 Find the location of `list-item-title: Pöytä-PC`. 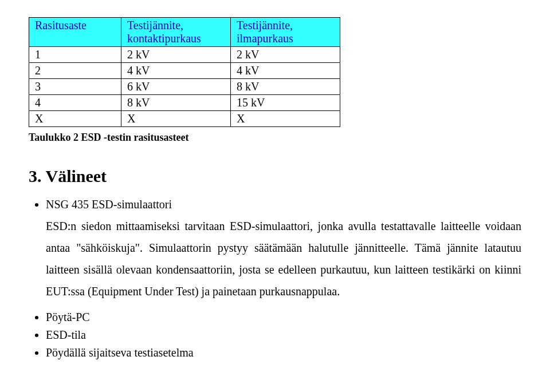

list-item-title: Pöytä-PC is located at coordinates (68, 317).